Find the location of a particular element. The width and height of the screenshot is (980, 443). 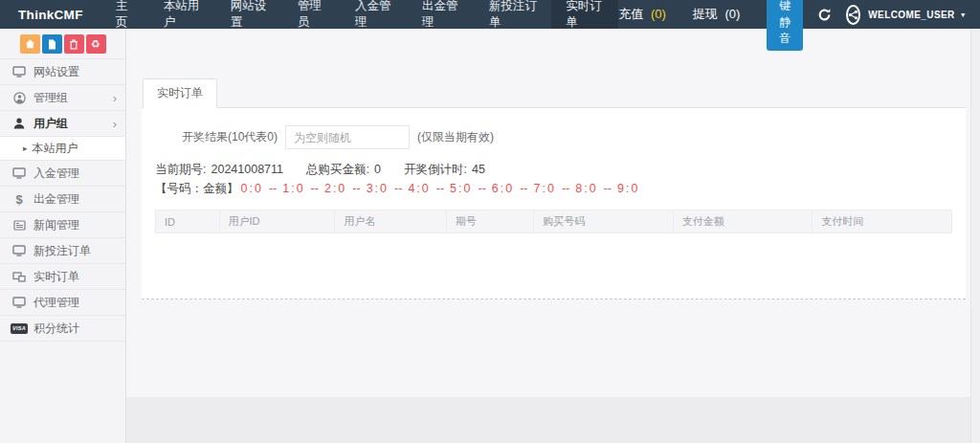

scrollbar is located at coordinates (975, 235).